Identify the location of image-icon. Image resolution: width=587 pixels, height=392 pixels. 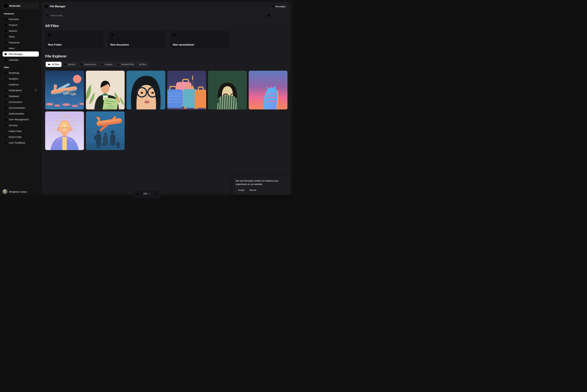
(102, 64).